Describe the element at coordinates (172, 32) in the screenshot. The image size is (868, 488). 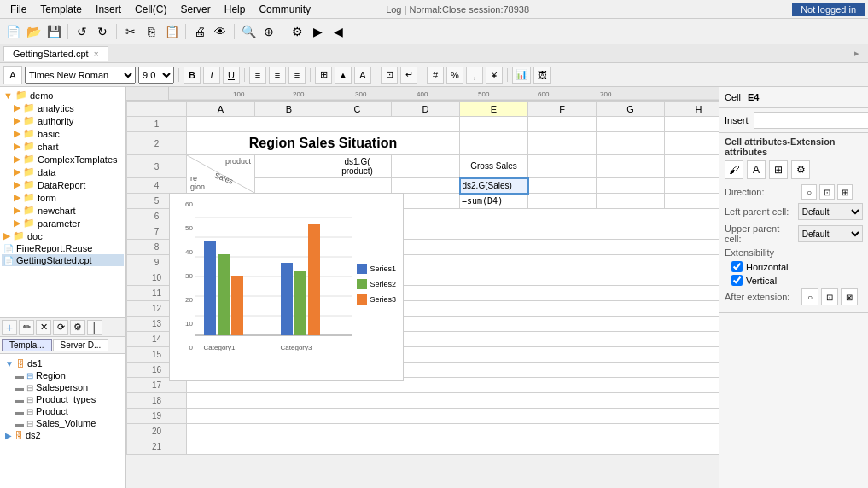
I see `toolbar-paste: 📋` at that location.